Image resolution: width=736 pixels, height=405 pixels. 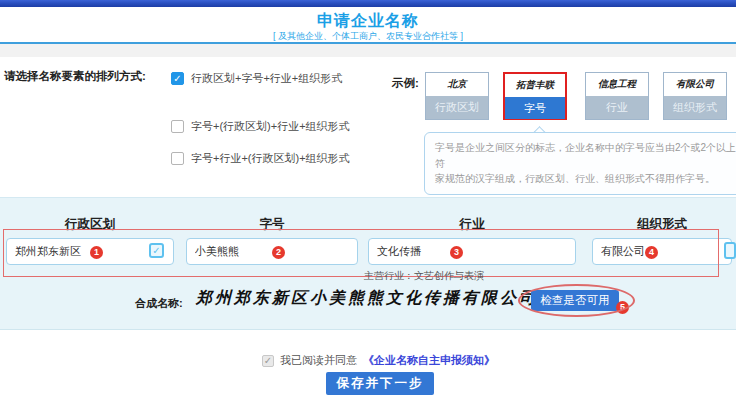 I want to click on annotation-badge-5: 5, so click(x=622, y=308).